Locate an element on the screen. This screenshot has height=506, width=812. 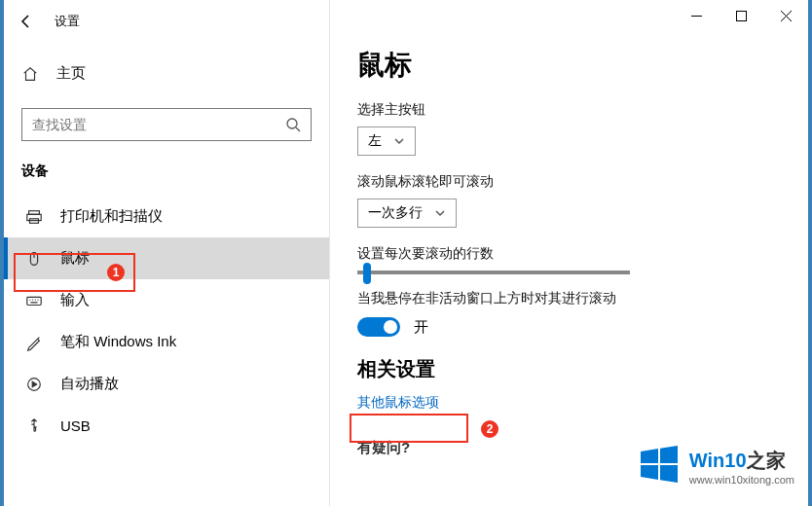
windows-logo-icon is located at coordinates (659, 466).